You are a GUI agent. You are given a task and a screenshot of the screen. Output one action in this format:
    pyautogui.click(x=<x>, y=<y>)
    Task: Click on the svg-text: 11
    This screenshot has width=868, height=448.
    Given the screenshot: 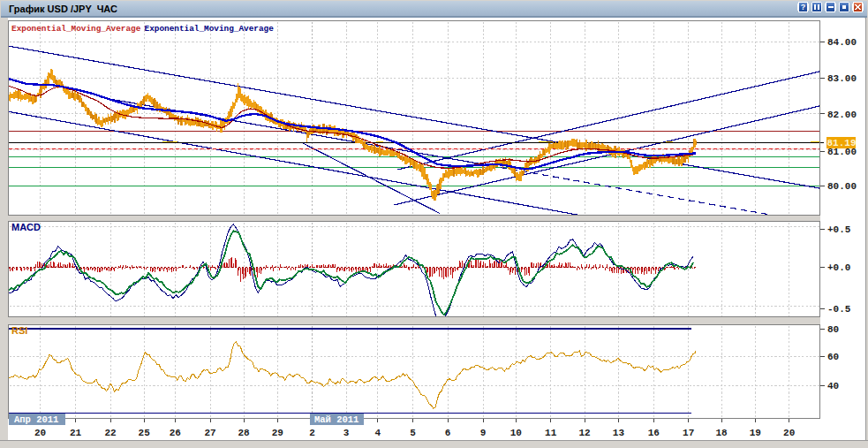 What is the action you would take?
    pyautogui.click(x=551, y=433)
    